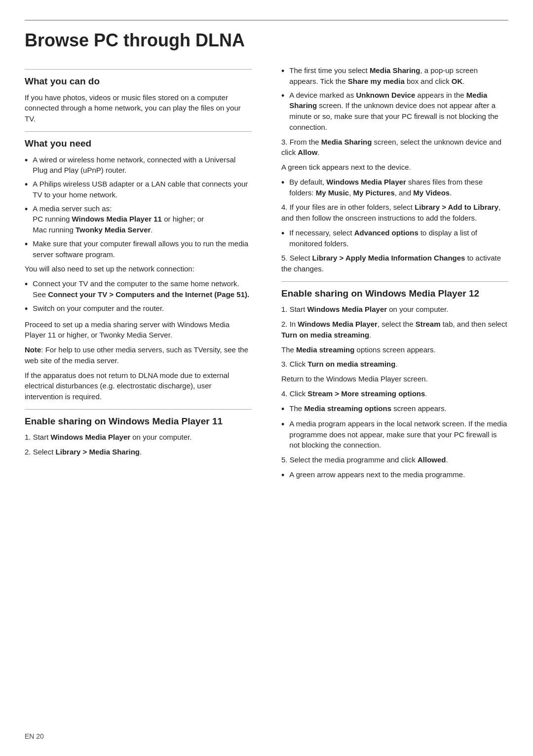 This screenshot has height=756, width=533. Describe the element at coordinates (395, 460) in the screenshot. I see `wmp12-step5: 5. Select the media programme and click …` at that location.